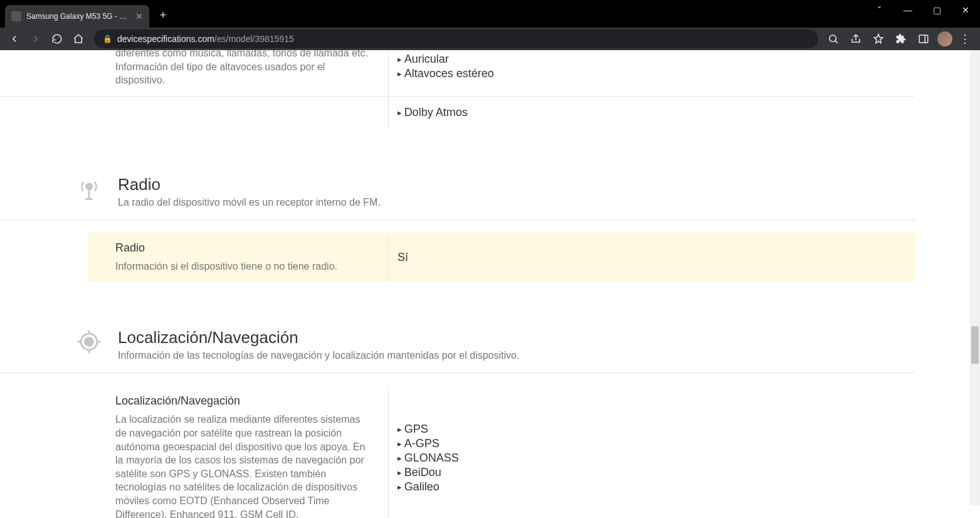 This screenshot has height=518, width=980. I want to click on back-button, so click(14, 39).